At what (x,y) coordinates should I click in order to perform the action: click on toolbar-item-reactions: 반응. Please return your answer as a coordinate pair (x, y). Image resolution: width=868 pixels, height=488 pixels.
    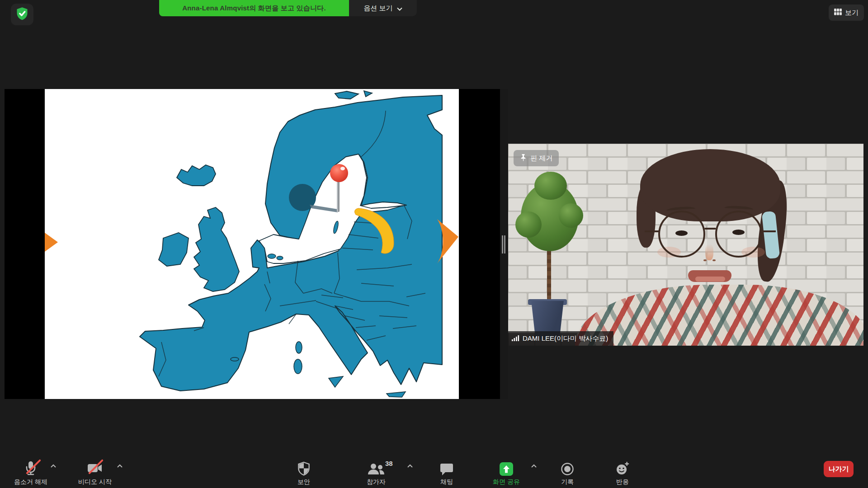
    Looking at the image, I should click on (623, 473).